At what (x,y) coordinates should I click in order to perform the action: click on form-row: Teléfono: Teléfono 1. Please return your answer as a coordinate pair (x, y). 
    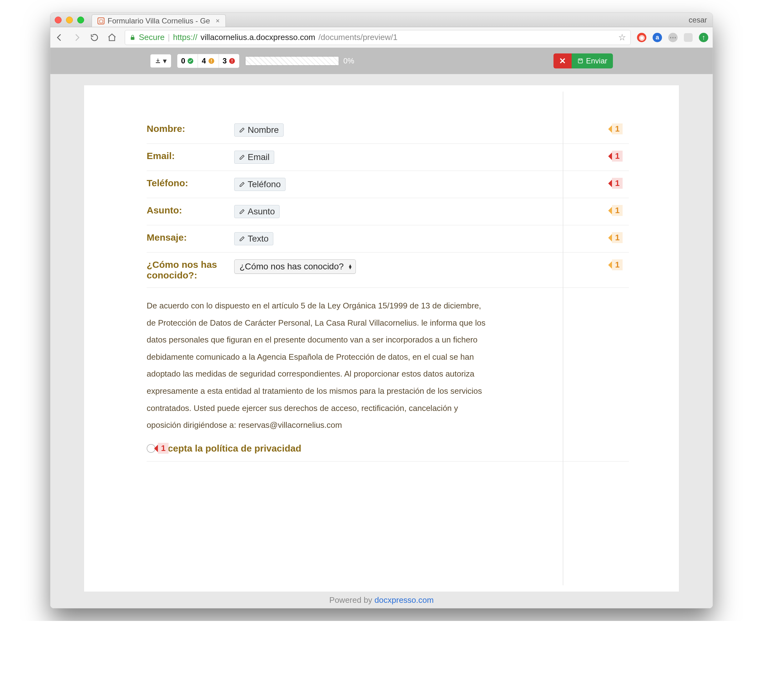
    Looking at the image, I should click on (388, 184).